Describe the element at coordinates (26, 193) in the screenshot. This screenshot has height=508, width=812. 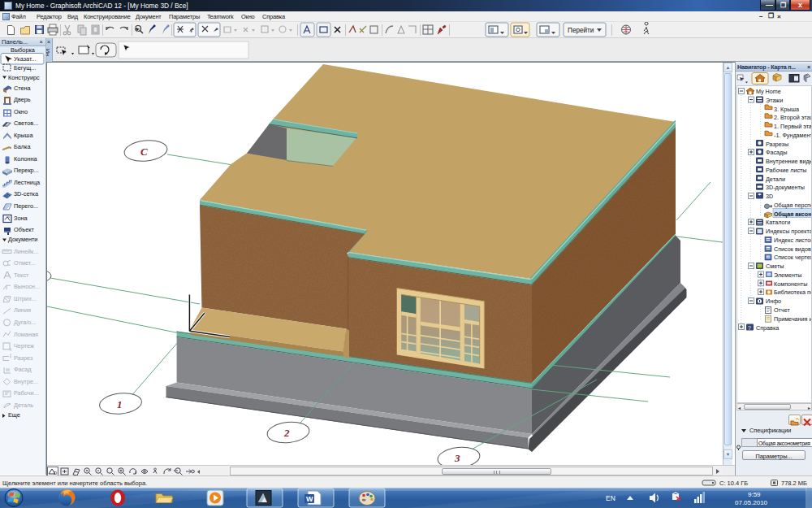
I see `svg-text: 3D-сетка` at that location.